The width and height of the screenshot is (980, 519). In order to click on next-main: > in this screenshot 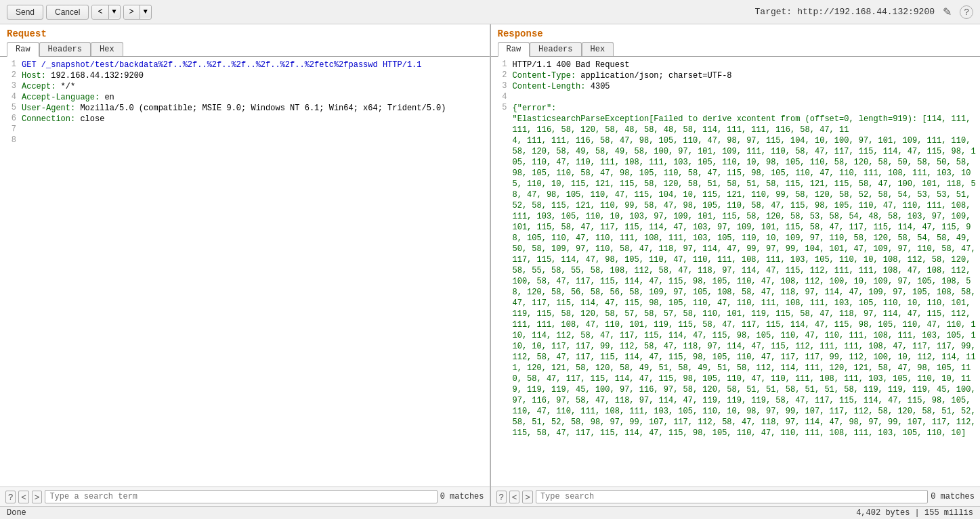, I will do `click(132, 12)`.